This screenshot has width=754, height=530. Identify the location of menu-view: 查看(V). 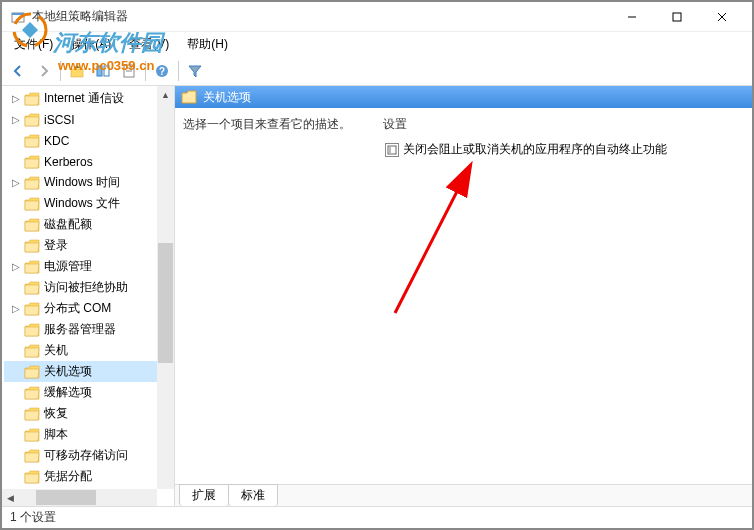
(149, 44).